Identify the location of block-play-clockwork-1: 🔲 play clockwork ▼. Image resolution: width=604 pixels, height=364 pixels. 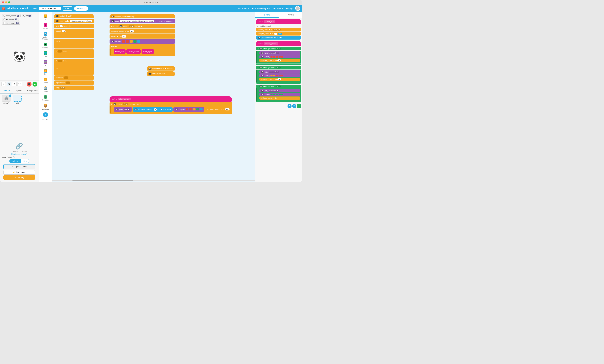
(280, 53).